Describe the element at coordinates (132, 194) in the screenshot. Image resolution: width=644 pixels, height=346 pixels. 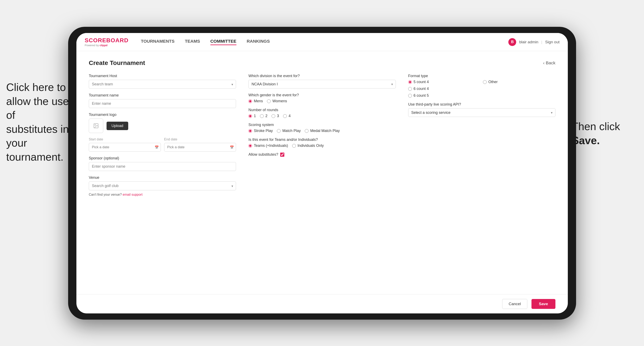
I see `venue-email-link: email support` at that location.